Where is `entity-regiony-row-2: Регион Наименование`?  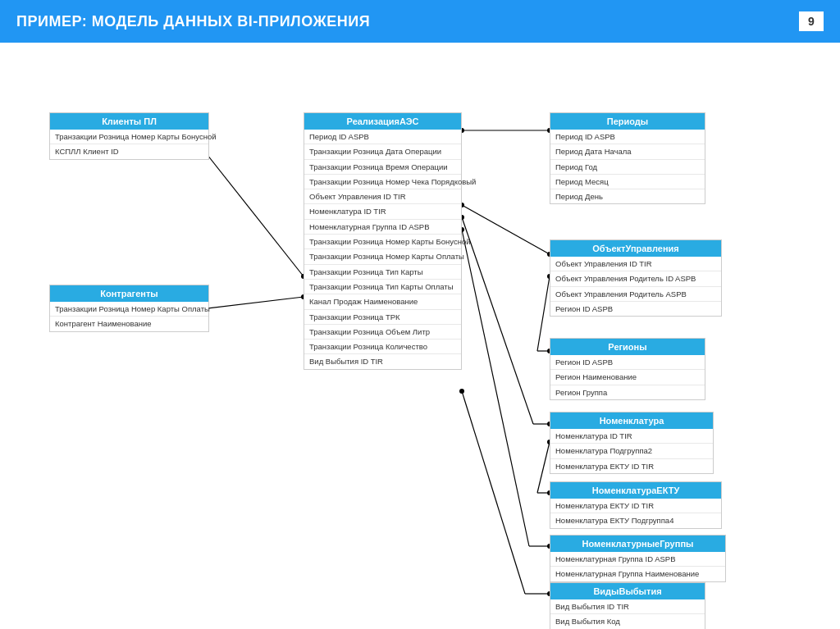
entity-regiony-row-2: Регион Наименование is located at coordinates (628, 377).